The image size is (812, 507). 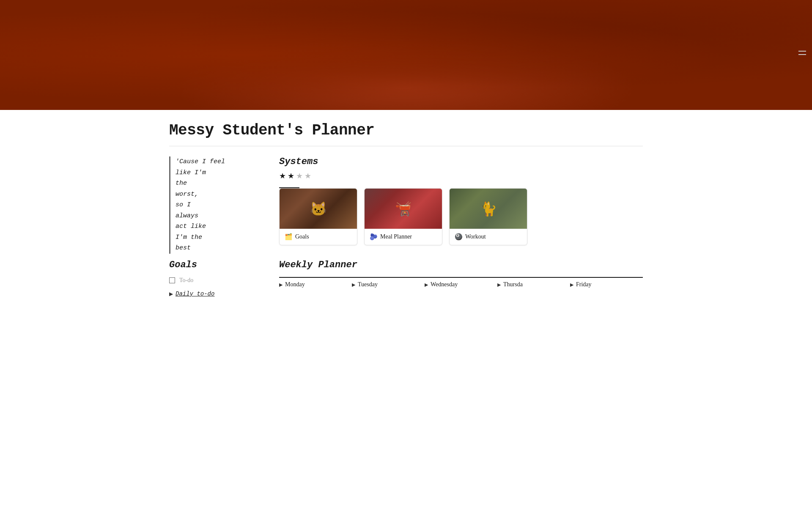 What do you see at coordinates (461, 162) in the screenshot?
I see `systems-title: Systems` at bounding box center [461, 162].